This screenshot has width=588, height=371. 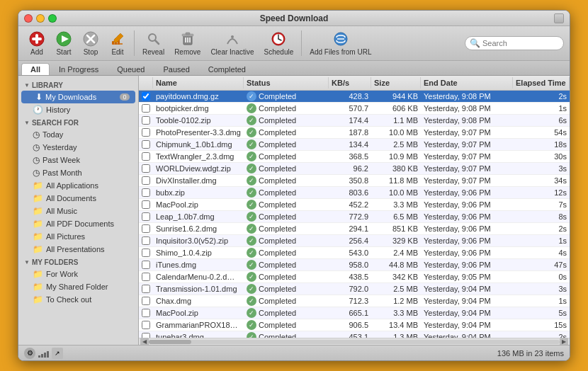 What do you see at coordinates (78, 160) in the screenshot?
I see `sidebar-item-past-week: ◷ Past Week` at bounding box center [78, 160].